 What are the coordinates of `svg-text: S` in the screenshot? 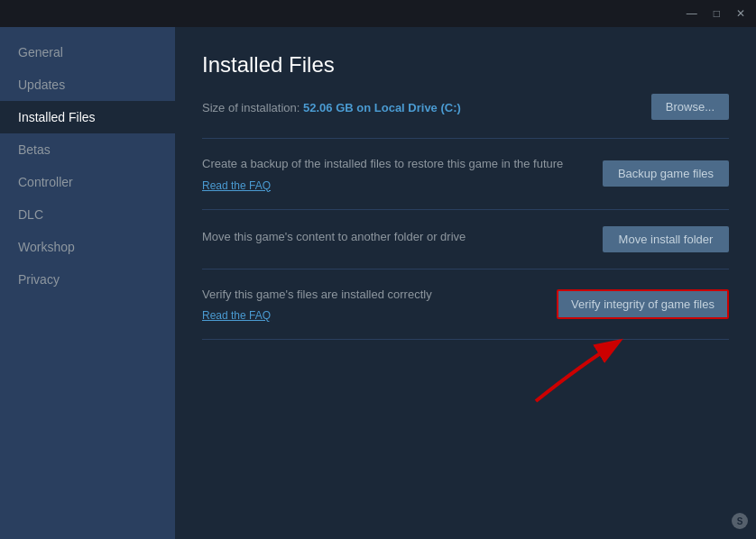 It's located at (740, 521).